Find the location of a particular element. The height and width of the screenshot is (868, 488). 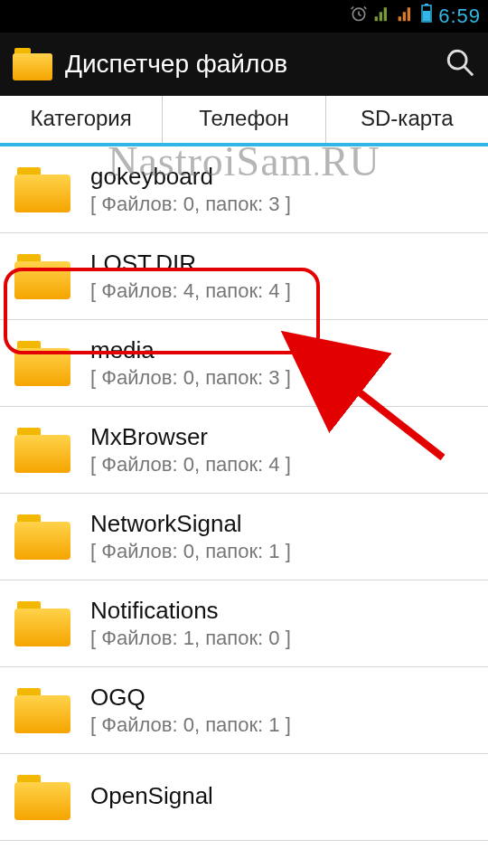

folder-meta: [ Файлов: 4, папок: 4 ] is located at coordinates (281, 291).